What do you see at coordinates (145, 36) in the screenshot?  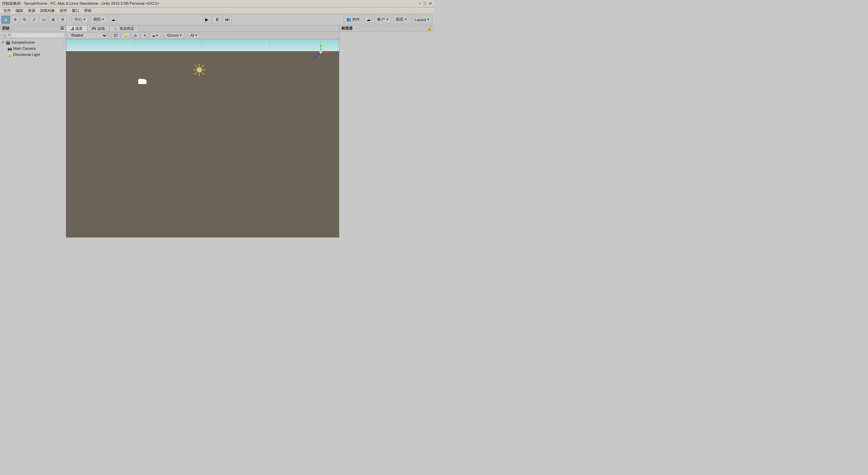 I see `scene-fx-btn: ✦` at bounding box center [145, 36].